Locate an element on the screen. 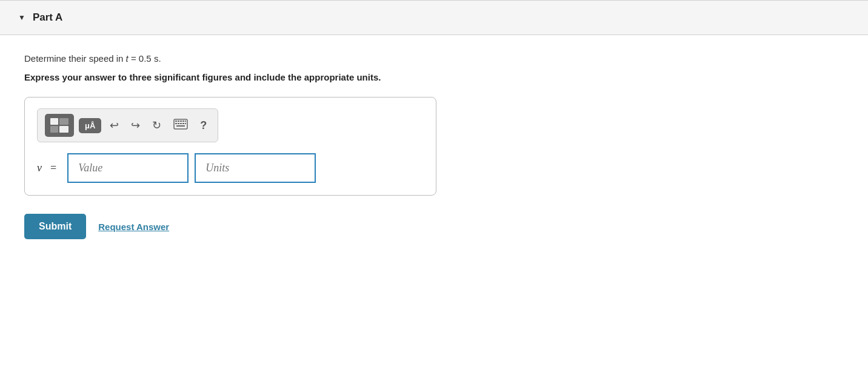 This screenshot has height=390, width=868. question-text-before: Determine their speed in is located at coordinates (75, 58).